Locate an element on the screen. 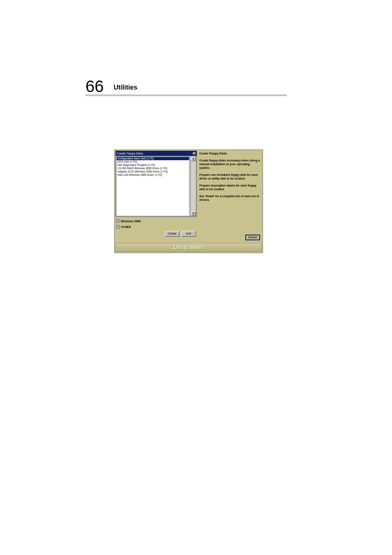  window-titlebar: Create Floppy Disks × is located at coordinates (156, 153).